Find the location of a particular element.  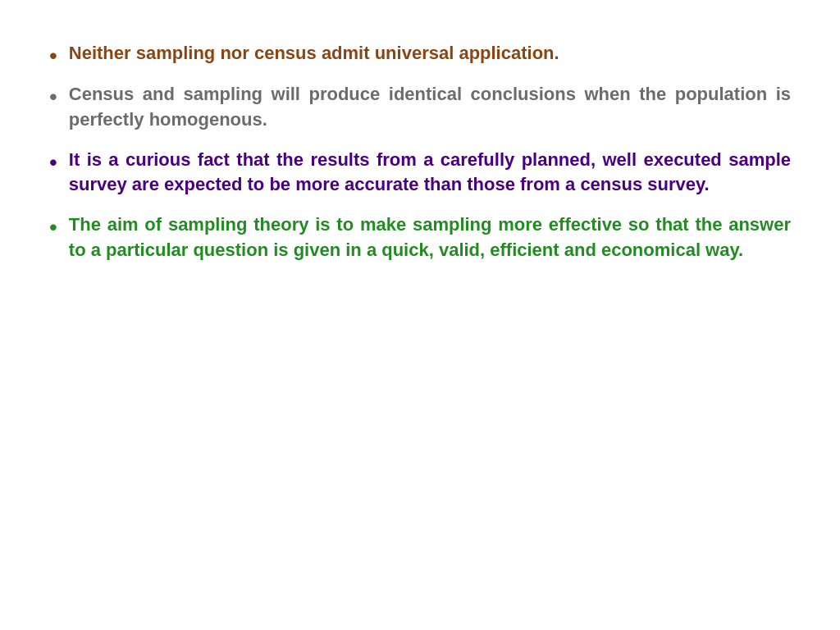

list-item: • Census and sampling will produce ident… is located at coordinates (420, 107).